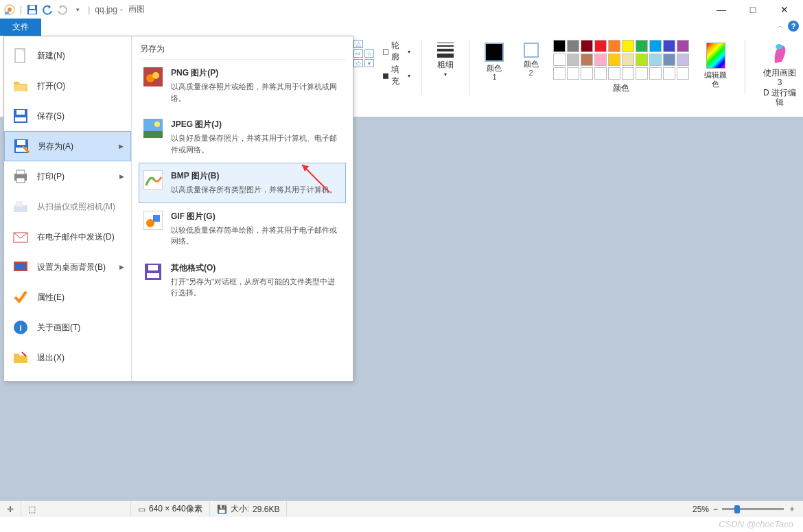 This screenshot has width=803, height=532. Describe the element at coordinates (397, 63) in the screenshot. I see `shape-options: ◻轮廓▾ ◼填充▾` at that location.